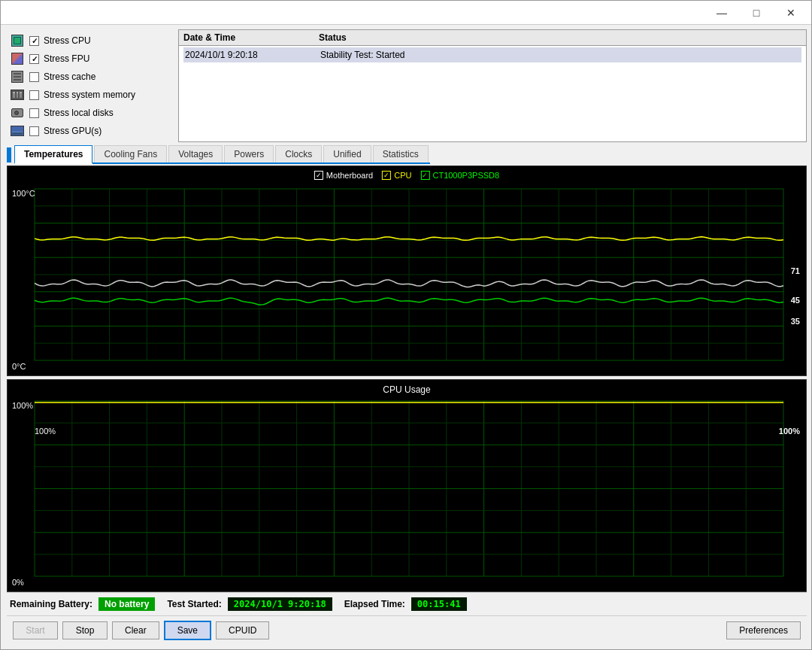  What do you see at coordinates (319, 175) in the screenshot?
I see `legend-motherboard-check` at bounding box center [319, 175].